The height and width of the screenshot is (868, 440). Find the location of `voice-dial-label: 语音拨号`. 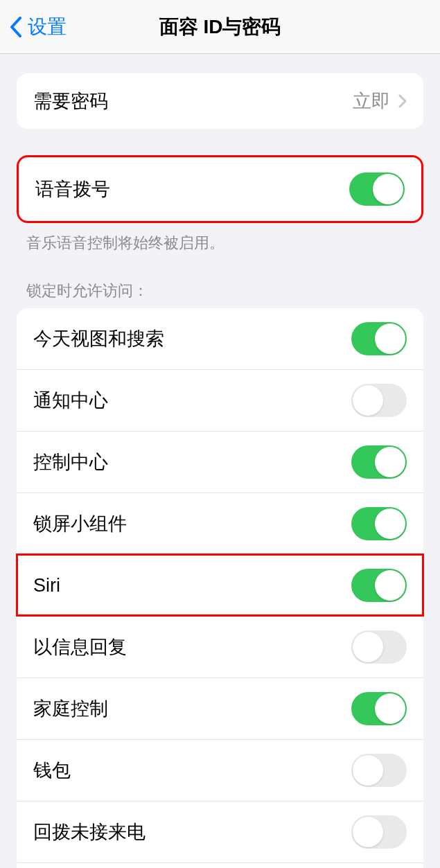

voice-dial-label: 语音拨号 is located at coordinates (73, 189).